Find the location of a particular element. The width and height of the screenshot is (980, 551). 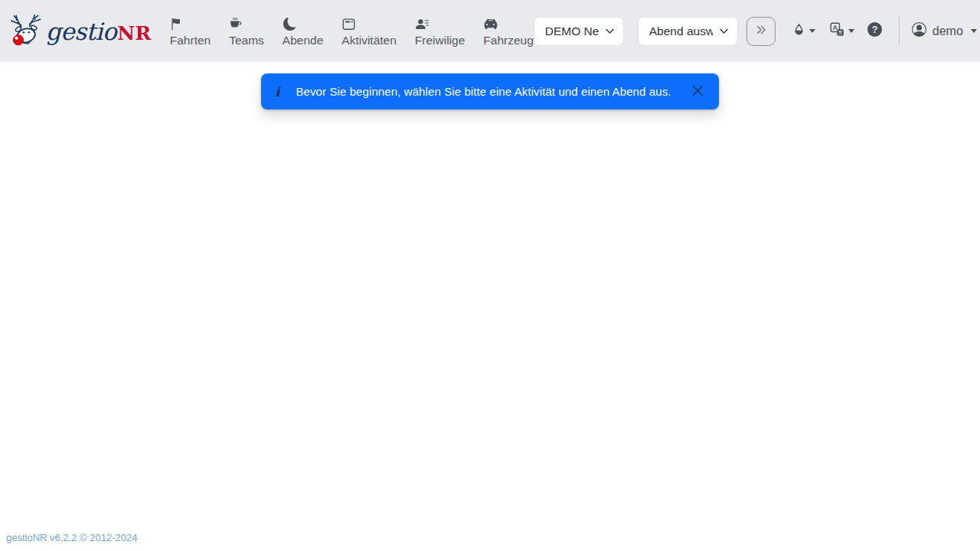

activity-select-value: DEMO Nez R is located at coordinates (572, 31).